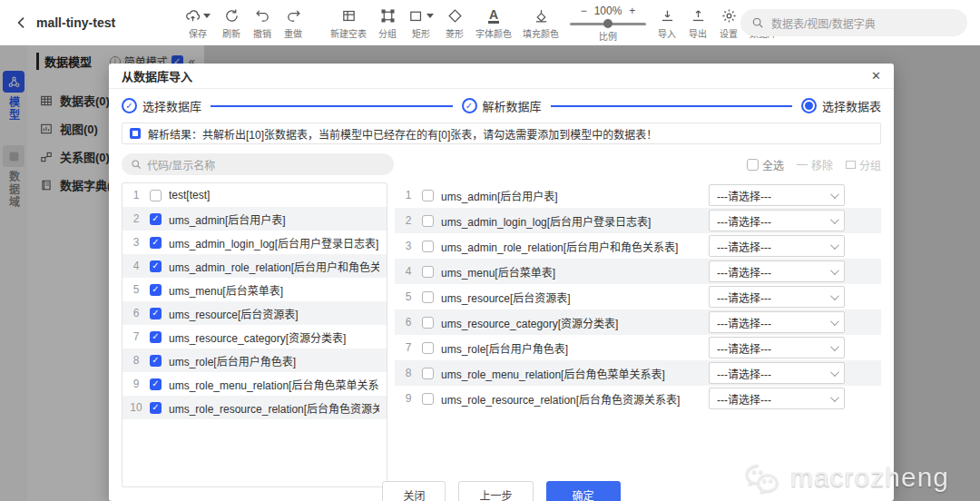  I want to click on zoom-slider-thumb, so click(608, 24).